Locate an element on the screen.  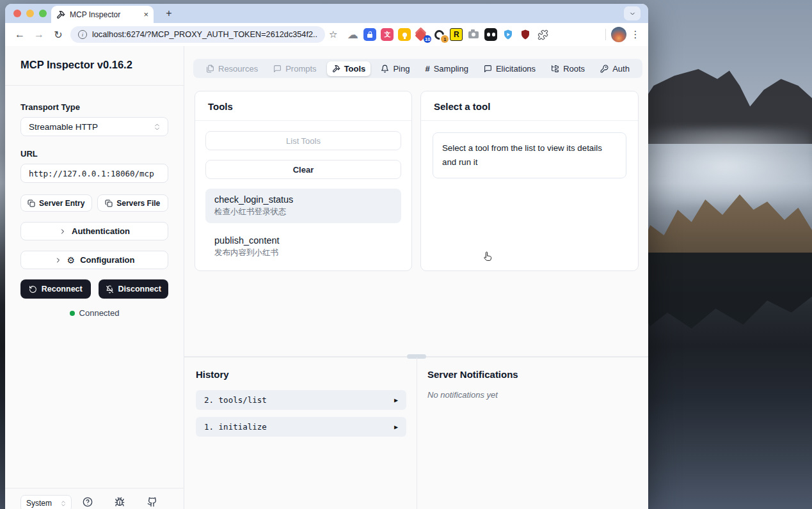
tab-sampling: # Sampling is located at coordinates (447, 69).